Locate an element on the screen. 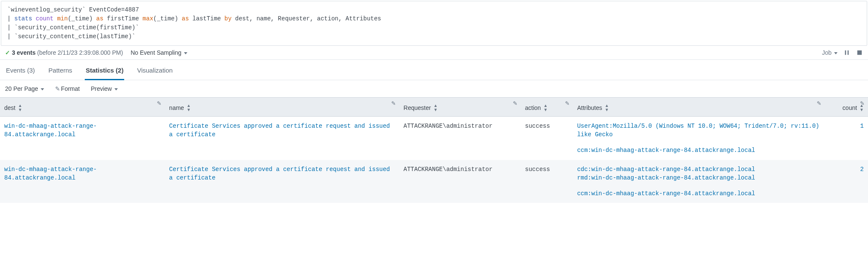 The height and width of the screenshot is (275, 868). per-page-dropdown: 20 Per Page is located at coordinates (25, 89).